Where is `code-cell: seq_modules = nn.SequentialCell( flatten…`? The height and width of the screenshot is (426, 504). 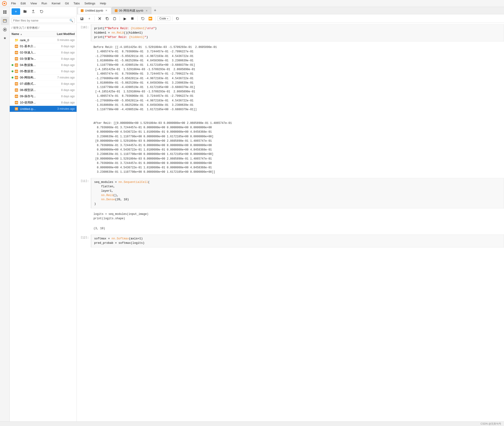 code-cell: seq_modules = nn.SequentialCell( flatten… is located at coordinates (297, 193).